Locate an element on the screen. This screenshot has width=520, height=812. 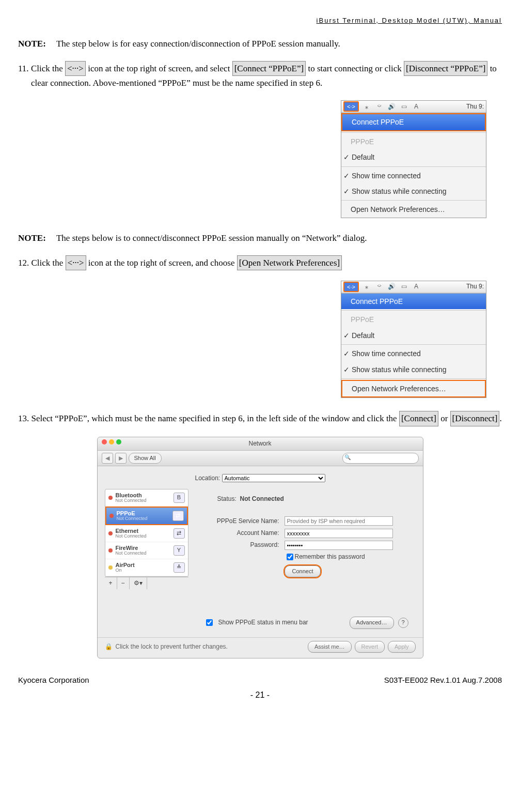
footer-left: Kyocera Corporation is located at coordinates (54, 680).